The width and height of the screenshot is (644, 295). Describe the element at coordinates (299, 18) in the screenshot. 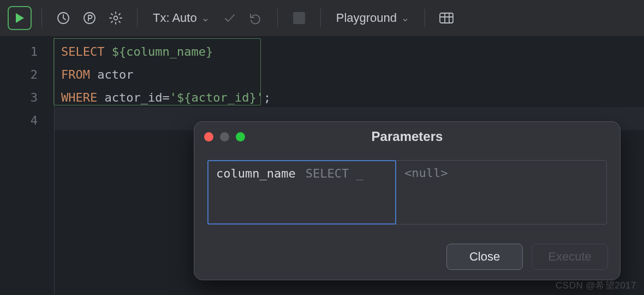

I see `stop-button` at that location.